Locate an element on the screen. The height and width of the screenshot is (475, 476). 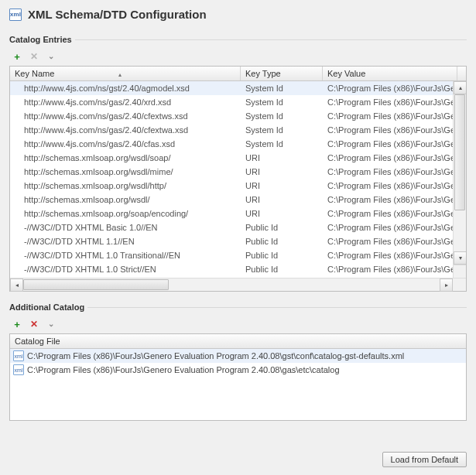
cell-key-name: http://schemas.xmlsoap.org/wsdl/mime/ is located at coordinates (125, 172).